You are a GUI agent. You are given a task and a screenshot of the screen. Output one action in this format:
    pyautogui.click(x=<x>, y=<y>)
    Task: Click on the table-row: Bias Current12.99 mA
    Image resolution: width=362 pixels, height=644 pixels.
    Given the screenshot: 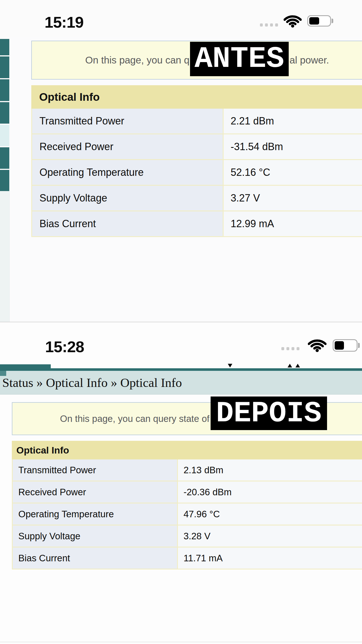 What is the action you would take?
    pyautogui.click(x=197, y=224)
    